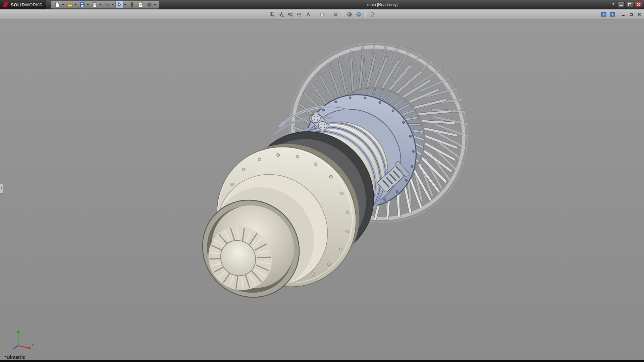 The width and height of the screenshot is (644, 362). I want to click on display-style-icon, so click(336, 14).